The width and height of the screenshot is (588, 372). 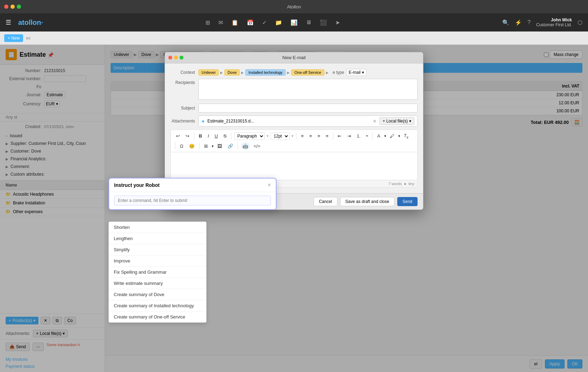 I want to click on editor-area, so click(x=294, y=166).